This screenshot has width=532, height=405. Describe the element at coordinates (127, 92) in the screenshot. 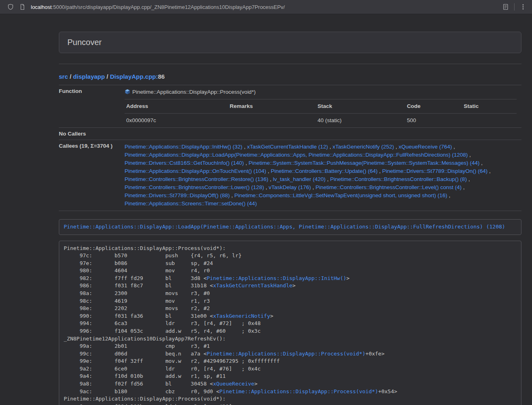

I see `function-icon` at that location.